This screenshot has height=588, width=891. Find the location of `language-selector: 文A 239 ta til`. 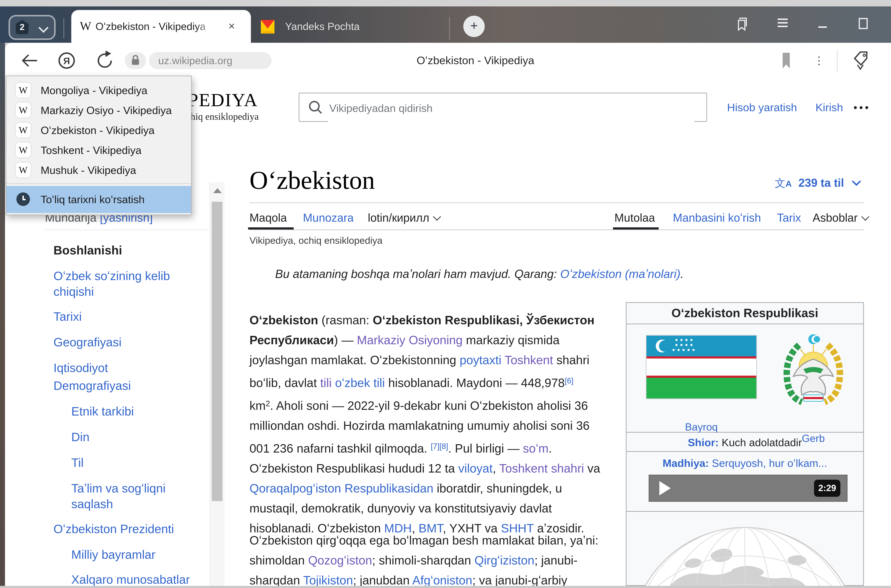

language-selector: 文A 239 ta til is located at coordinates (817, 183).